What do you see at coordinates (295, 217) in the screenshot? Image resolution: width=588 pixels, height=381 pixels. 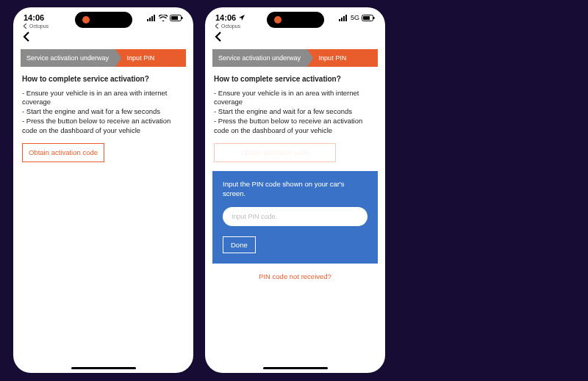 I see `pin-entry-card: Input the PIN code shown on your car's s…` at bounding box center [295, 217].